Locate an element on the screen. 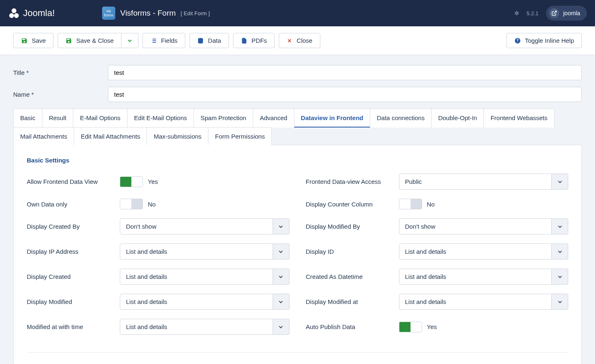 This screenshot has width=595, height=364. tab-basic: Basic is located at coordinates (28, 118).